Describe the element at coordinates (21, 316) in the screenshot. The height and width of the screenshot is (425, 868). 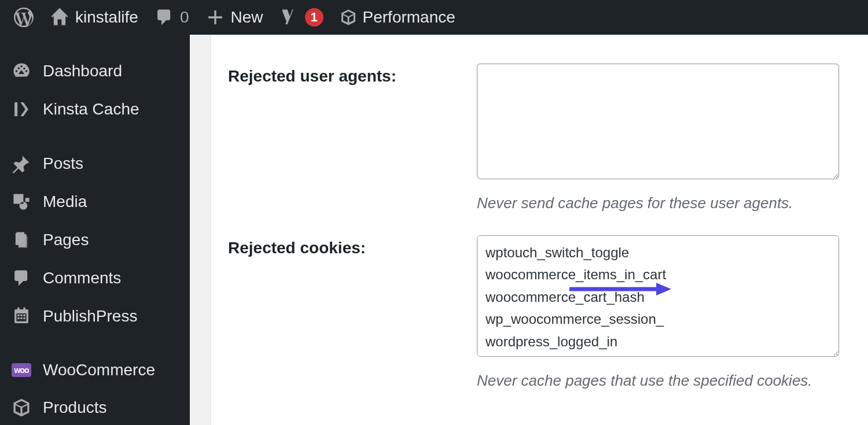
I see `calendar-icon` at that location.